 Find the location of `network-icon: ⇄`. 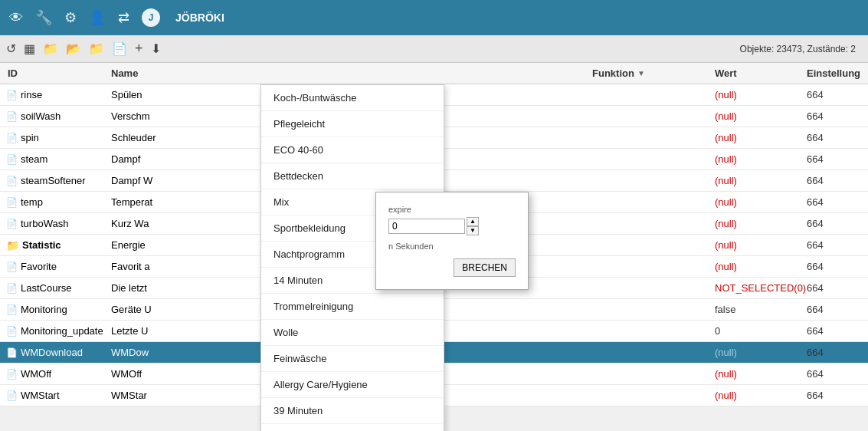

network-icon: ⇄ is located at coordinates (124, 18).